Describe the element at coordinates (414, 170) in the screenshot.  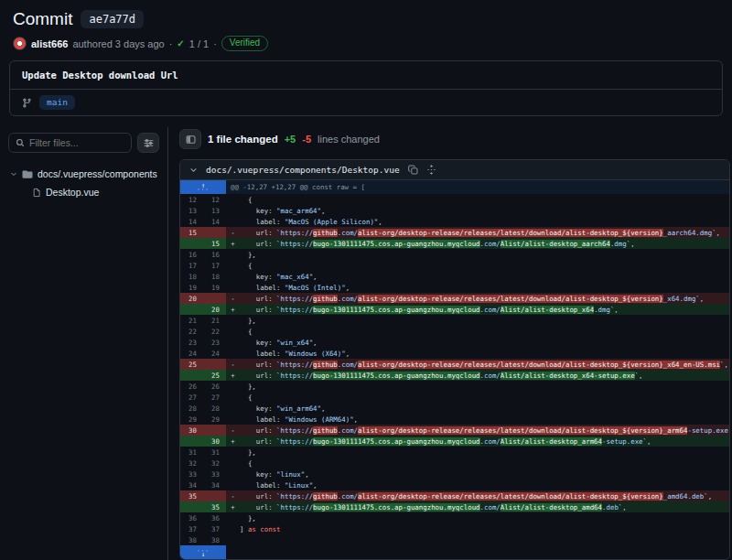
I see `copy-path-button` at that location.